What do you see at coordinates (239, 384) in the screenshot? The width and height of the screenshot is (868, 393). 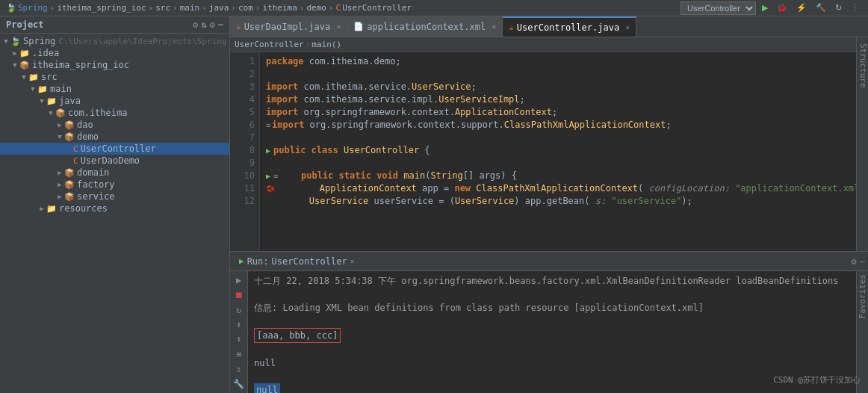 I see `settings-btn: 🔧` at bounding box center [239, 384].